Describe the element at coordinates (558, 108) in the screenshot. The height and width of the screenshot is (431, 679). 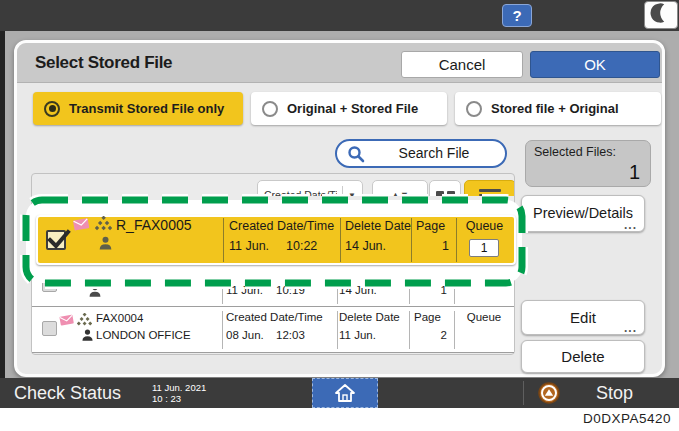
I see `option-stored-plus-original: Stored file + Original` at that location.